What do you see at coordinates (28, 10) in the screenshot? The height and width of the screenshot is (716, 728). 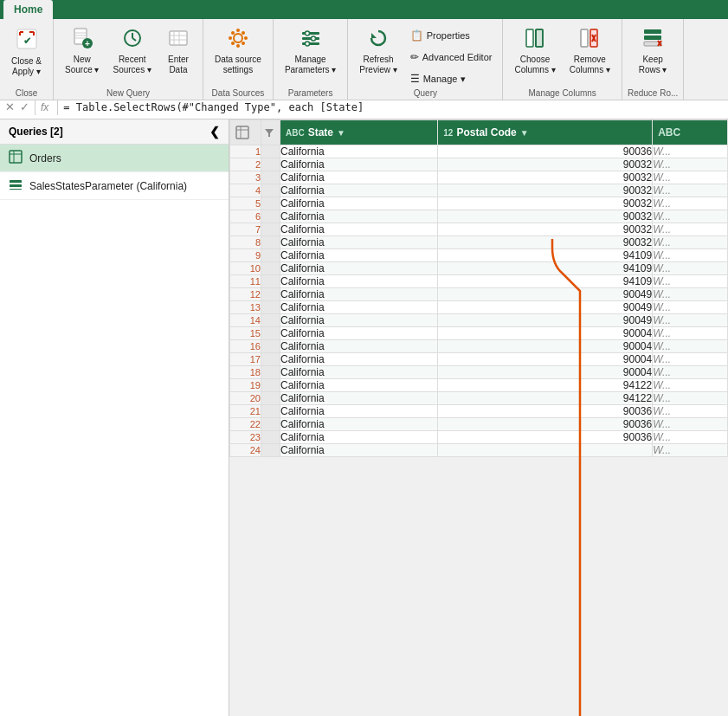 I see `tab-home: Home` at bounding box center [28, 10].